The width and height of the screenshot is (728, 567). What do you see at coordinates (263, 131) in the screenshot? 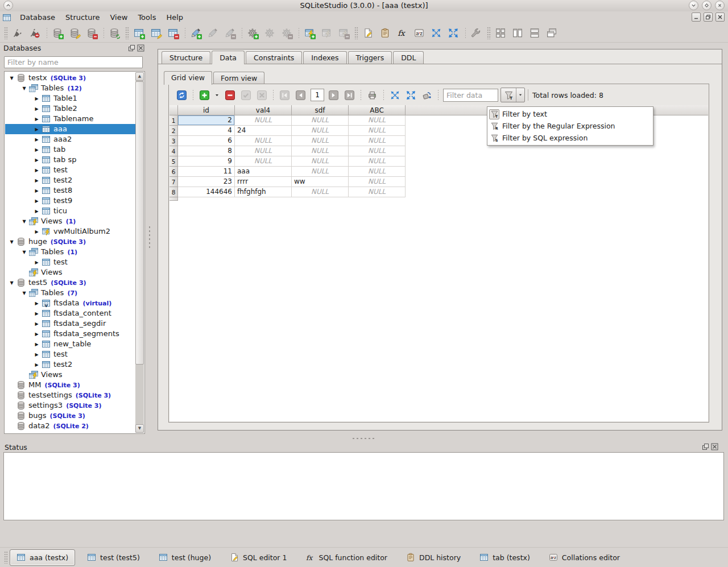
I see `grid-cell: 24` at bounding box center [263, 131].